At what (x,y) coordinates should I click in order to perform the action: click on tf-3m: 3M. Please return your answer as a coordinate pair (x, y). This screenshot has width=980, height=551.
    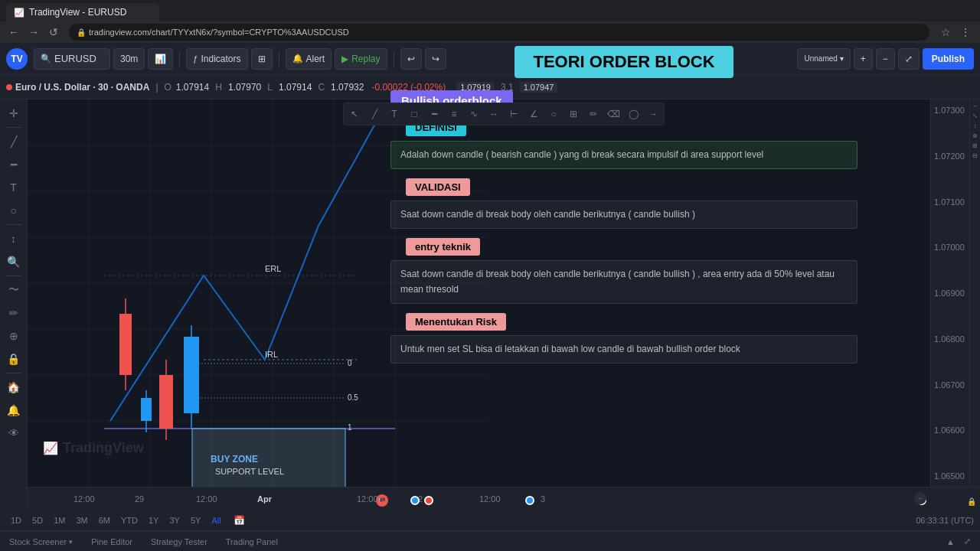
    Looking at the image, I should click on (81, 520).